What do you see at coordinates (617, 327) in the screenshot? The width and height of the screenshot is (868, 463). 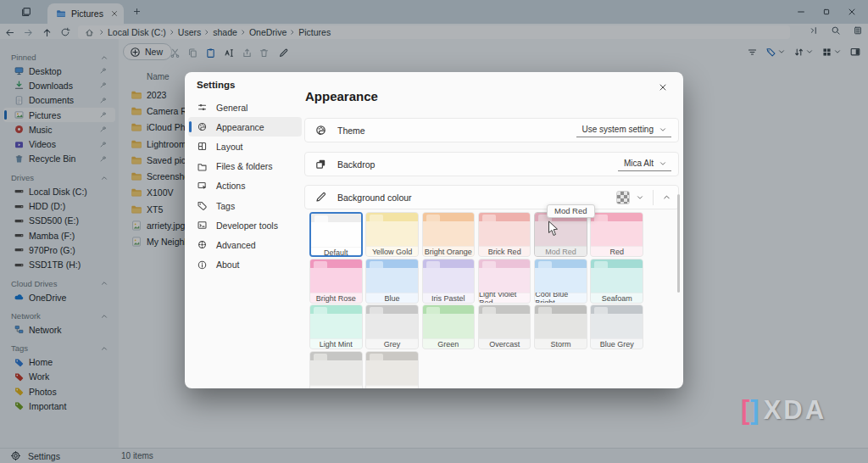 I see `swatch-blue-grey: Blue Grey` at bounding box center [617, 327].